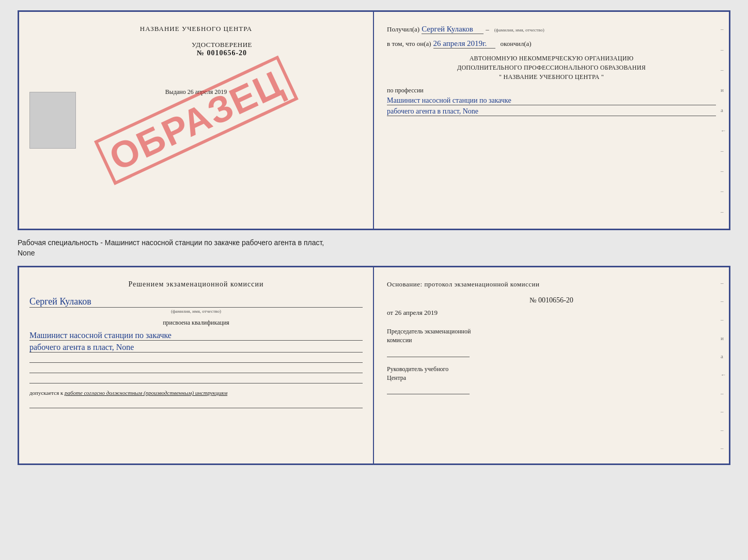 The image size is (748, 560). I want to click on blank-line1, so click(196, 359).